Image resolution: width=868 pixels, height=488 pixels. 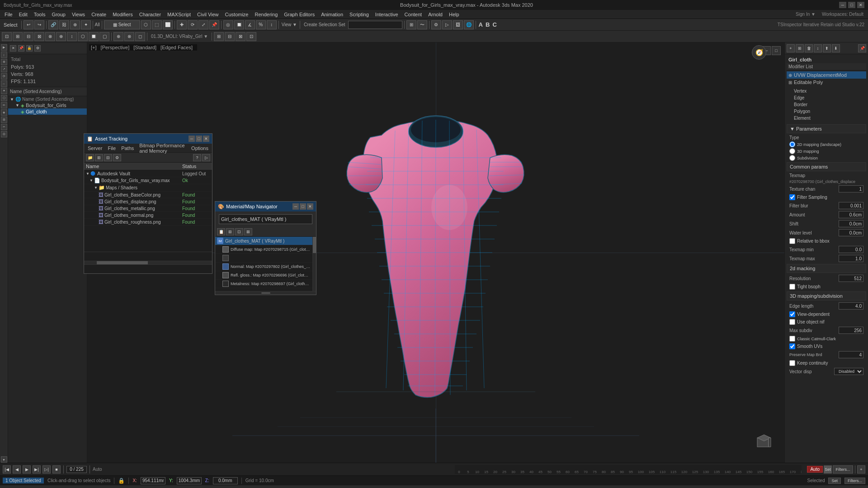 What do you see at coordinates (310, 206) in the screenshot?
I see `mn-close: ✕` at bounding box center [310, 206].